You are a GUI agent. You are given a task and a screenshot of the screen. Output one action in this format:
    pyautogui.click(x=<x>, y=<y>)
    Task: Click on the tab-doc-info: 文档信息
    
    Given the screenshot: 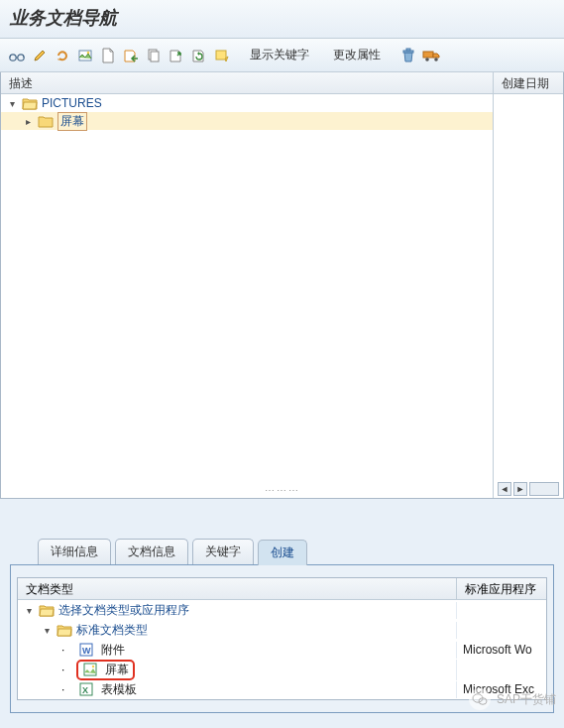 What is the action you would take?
    pyautogui.click(x=152, y=551)
    